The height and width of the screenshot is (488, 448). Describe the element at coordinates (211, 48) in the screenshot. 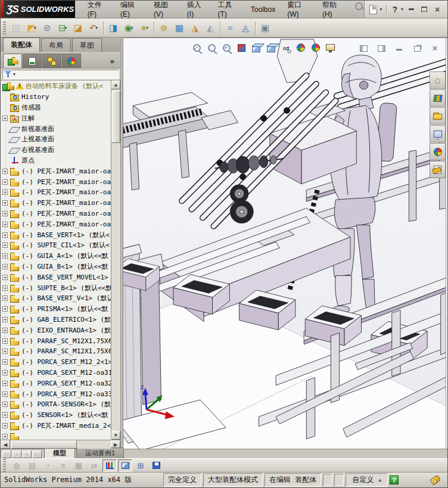

I see `zoom-to-area-button: □` at that location.